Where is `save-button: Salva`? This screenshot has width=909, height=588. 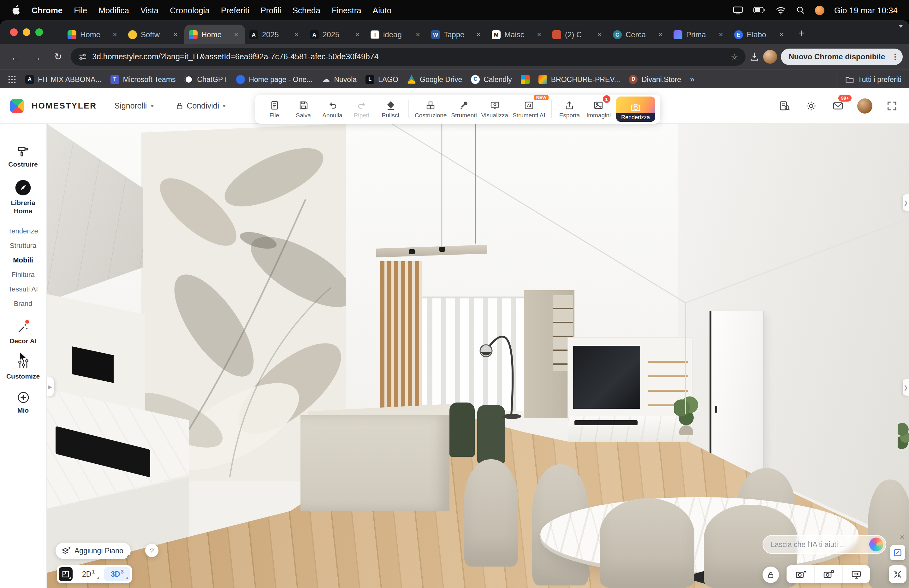
save-button: Salva is located at coordinates (303, 109).